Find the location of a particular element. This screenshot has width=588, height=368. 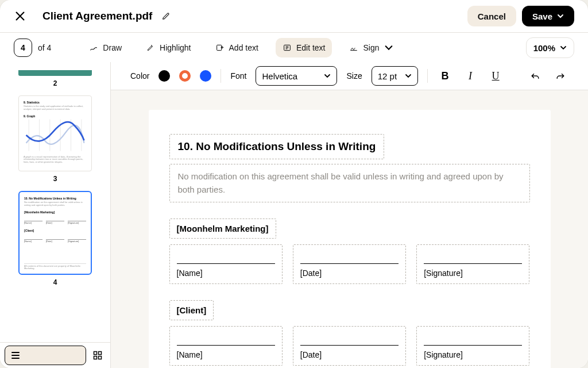

thumbnail-page-3: 9. Statistics Statistics is the study an… is located at coordinates (55, 133).